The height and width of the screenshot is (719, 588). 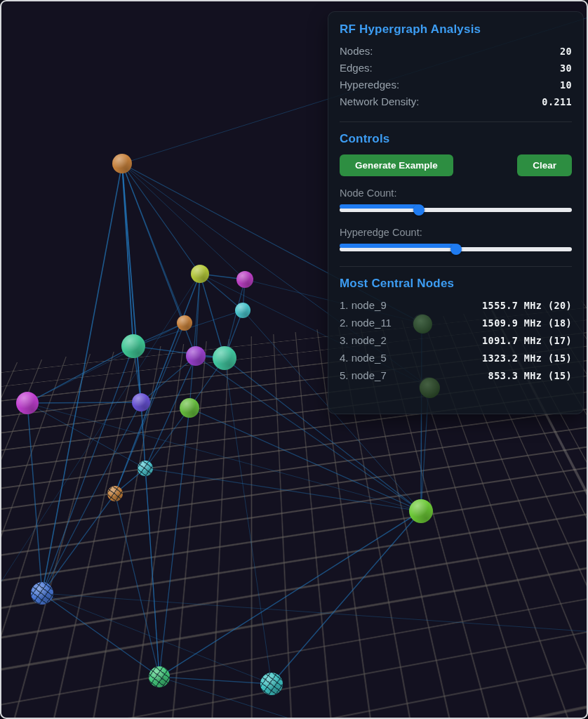 What do you see at coordinates (456, 210) in the screenshot?
I see `node-count-slider` at bounding box center [456, 210].